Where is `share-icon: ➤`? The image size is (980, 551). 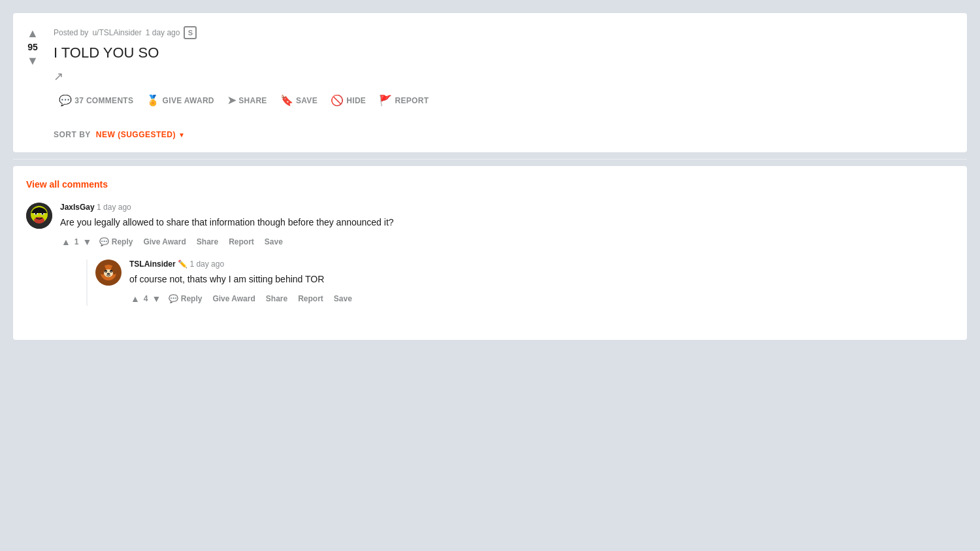
share-icon: ➤ is located at coordinates (231, 101).